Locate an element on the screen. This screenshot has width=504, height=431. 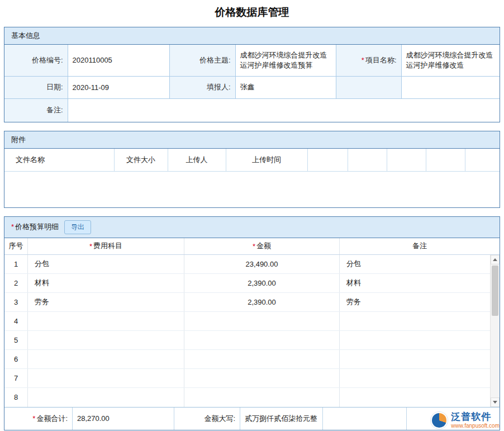
price-subject-label: 价格主题: is located at coordinates (202, 60).